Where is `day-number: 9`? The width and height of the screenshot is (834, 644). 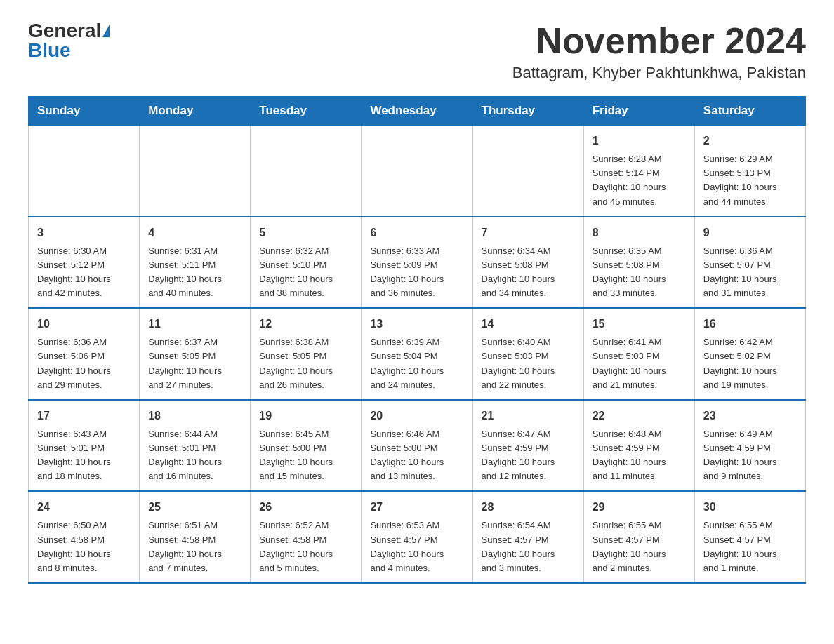 day-number: 9 is located at coordinates (750, 233).